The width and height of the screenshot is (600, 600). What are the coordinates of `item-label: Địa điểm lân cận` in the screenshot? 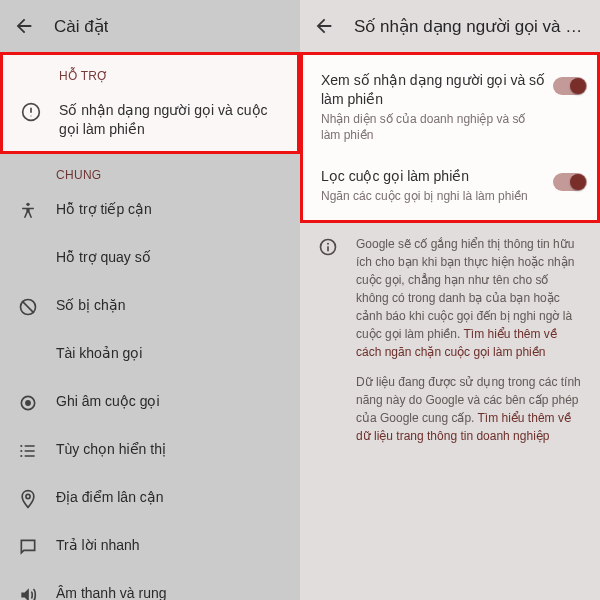 It's located at (170, 498).